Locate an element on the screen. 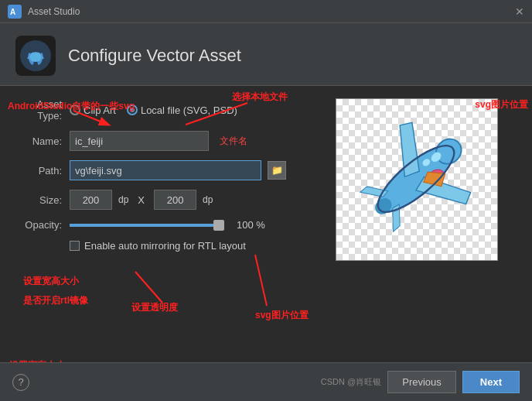 The image size is (532, 401). watermark: CSDN @肖旺银 is located at coordinates (351, 382).